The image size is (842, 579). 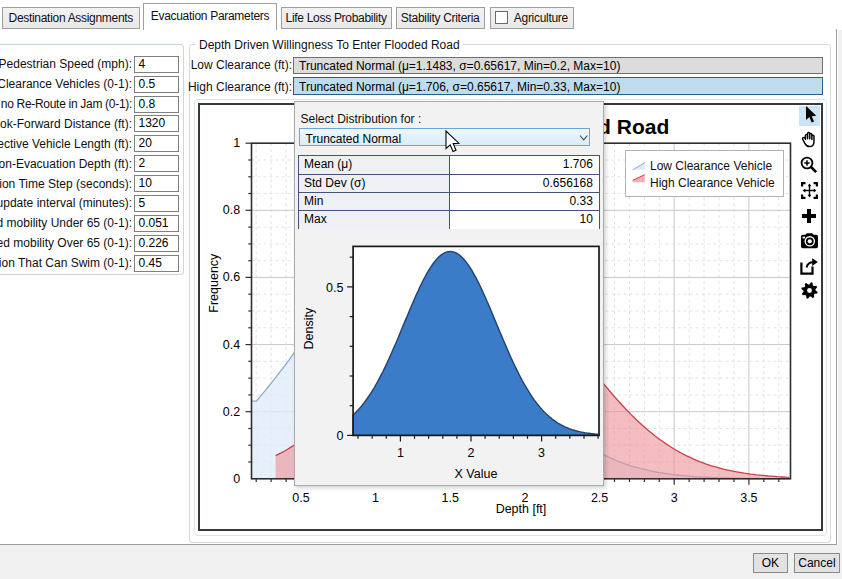 What do you see at coordinates (230, 344) in the screenshot?
I see `svg-text: 0.4` at bounding box center [230, 344].